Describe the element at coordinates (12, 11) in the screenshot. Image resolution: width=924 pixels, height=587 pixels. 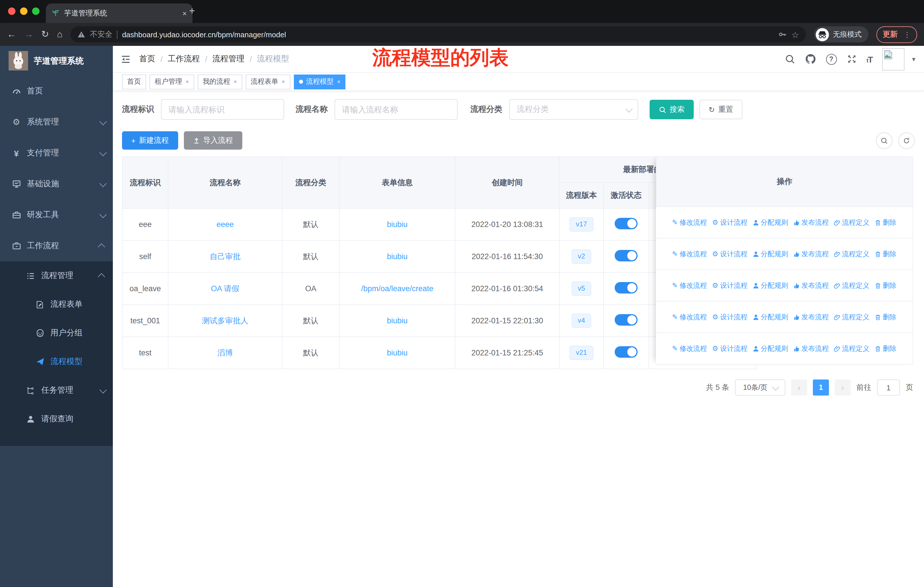
I see `close-window-button` at that location.